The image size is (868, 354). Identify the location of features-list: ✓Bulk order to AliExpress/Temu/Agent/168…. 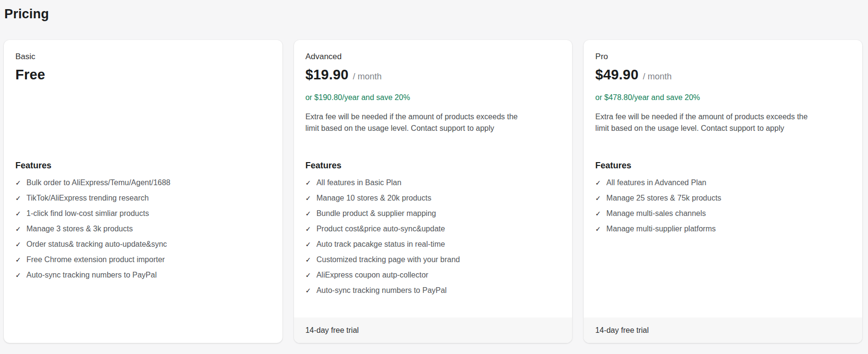
(143, 229).